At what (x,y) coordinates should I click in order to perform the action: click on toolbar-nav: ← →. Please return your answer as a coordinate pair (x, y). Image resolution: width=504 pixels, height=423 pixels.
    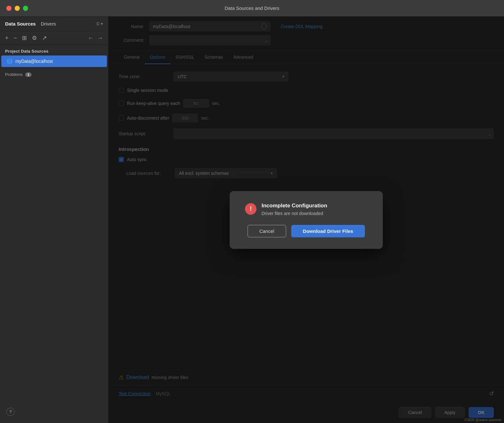
    Looking at the image, I should click on (95, 38).